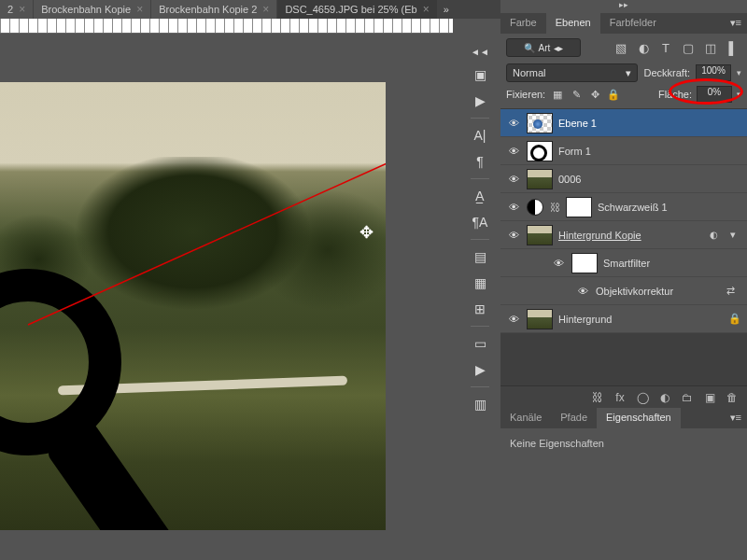 The height and width of the screenshot is (560, 747). I want to click on layer-row: 👁 Hintergrund 🔒, so click(624, 319).